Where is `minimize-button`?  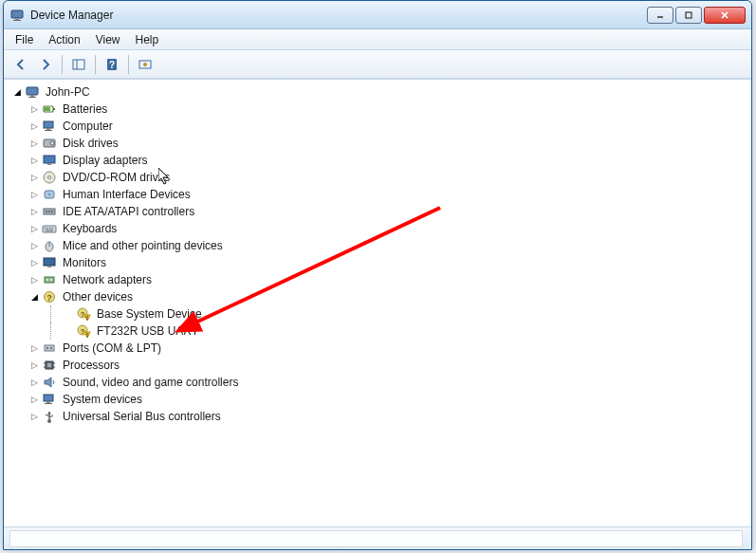 minimize-button is located at coordinates (660, 15).